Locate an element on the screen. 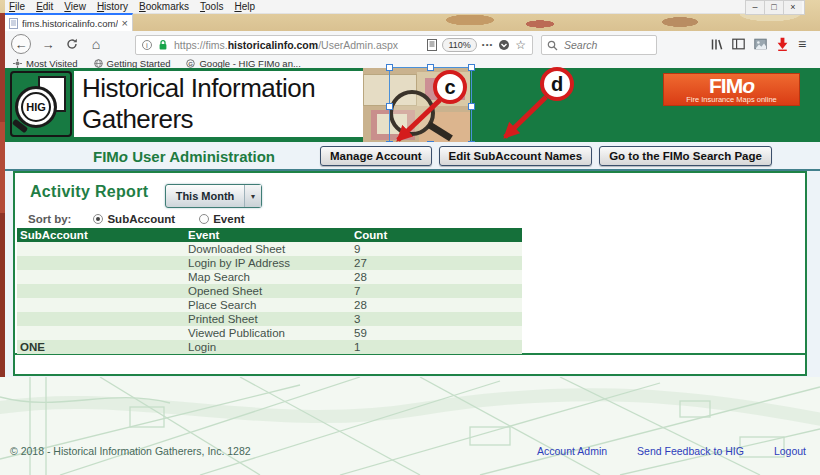 This screenshot has width=820, height=475. forward-button: → is located at coordinates (48, 44).